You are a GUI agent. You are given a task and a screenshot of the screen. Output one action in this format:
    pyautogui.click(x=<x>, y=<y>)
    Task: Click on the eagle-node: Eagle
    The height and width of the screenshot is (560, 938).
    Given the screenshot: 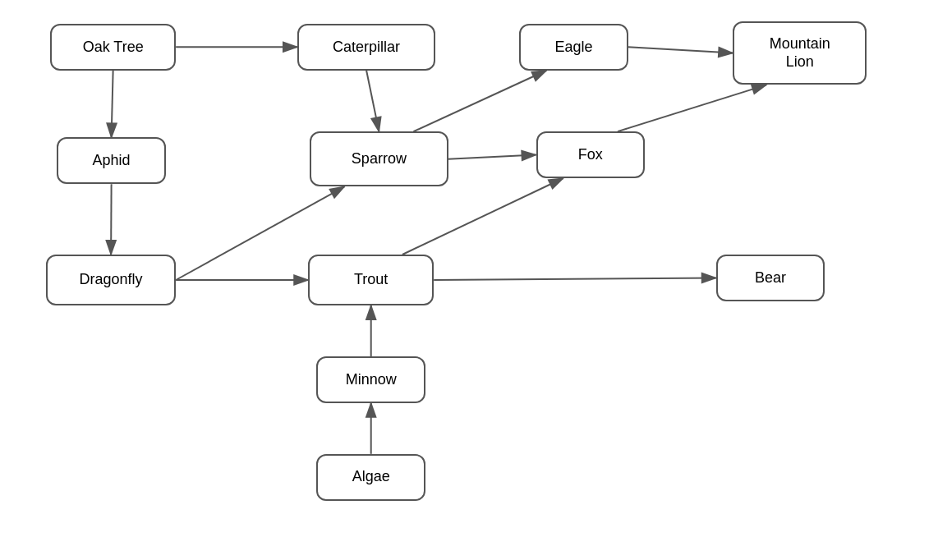 What is the action you would take?
    pyautogui.click(x=573, y=48)
    